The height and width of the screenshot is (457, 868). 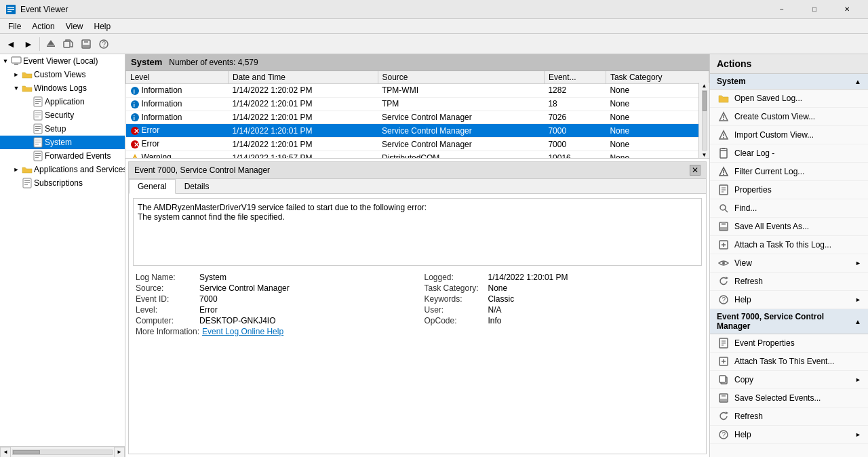 What do you see at coordinates (789, 190) in the screenshot?
I see `action-properties: Properties` at bounding box center [789, 190].